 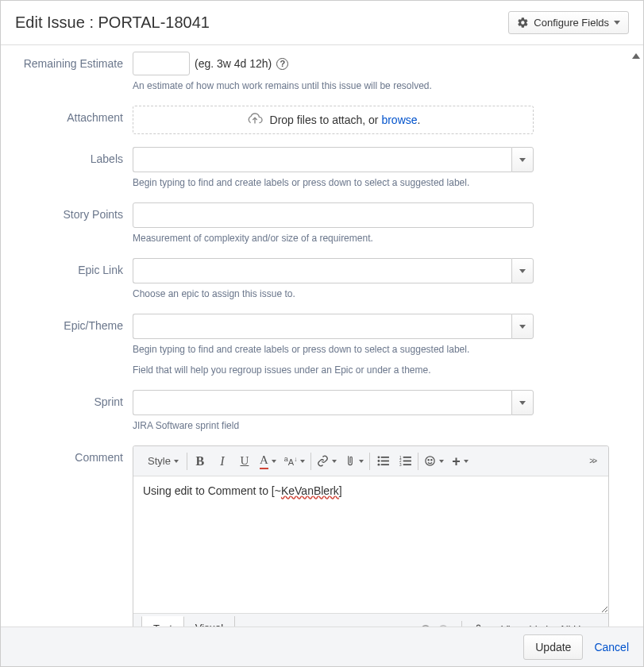 I want to click on toolbar-bold-button: B, so click(x=200, y=461).